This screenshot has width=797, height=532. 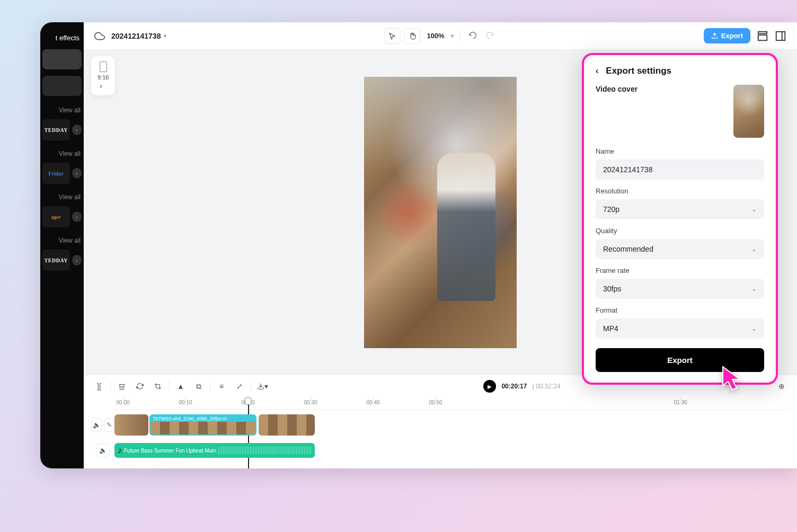 I want to click on view-all-2: View all, so click(x=62, y=152).